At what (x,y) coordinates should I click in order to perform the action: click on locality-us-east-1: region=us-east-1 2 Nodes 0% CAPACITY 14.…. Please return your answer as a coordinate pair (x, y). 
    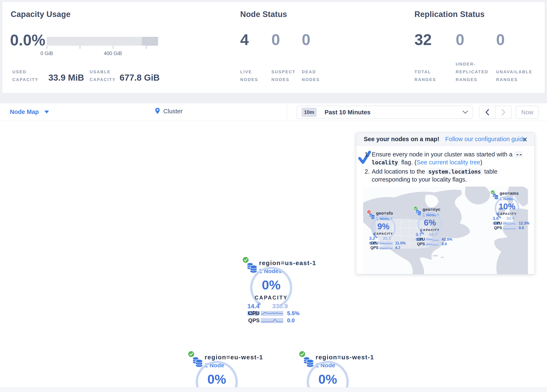
    Looking at the image, I should click on (272, 291).